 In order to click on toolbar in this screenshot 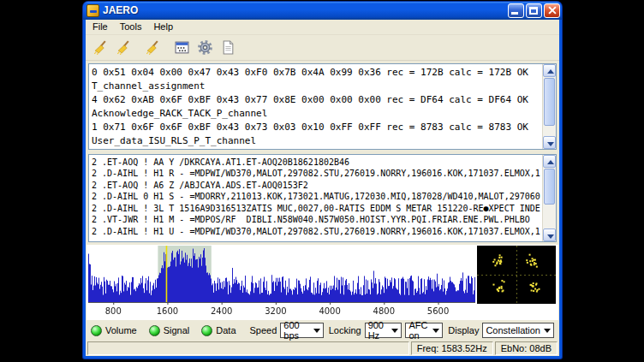, I will do `click(322, 48)`.